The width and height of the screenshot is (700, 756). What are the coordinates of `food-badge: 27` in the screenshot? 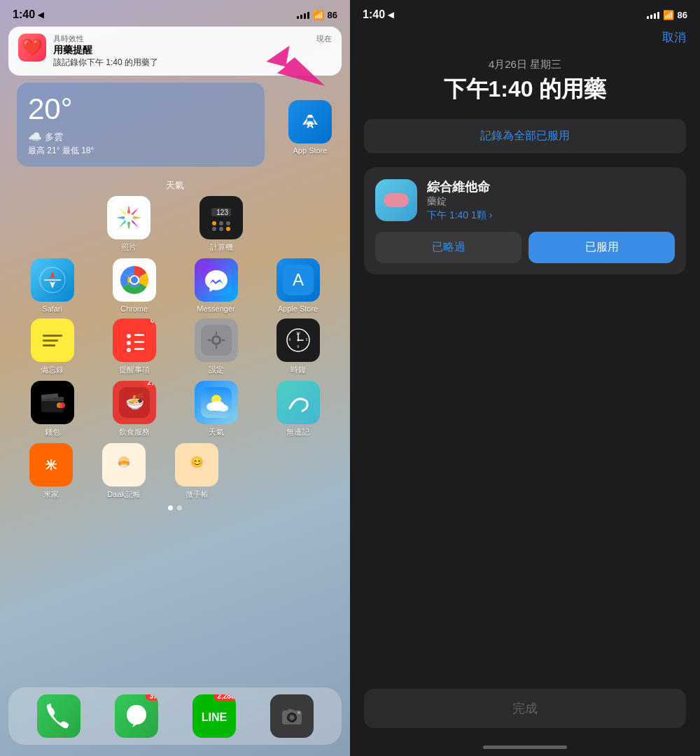 It's located at (150, 384).